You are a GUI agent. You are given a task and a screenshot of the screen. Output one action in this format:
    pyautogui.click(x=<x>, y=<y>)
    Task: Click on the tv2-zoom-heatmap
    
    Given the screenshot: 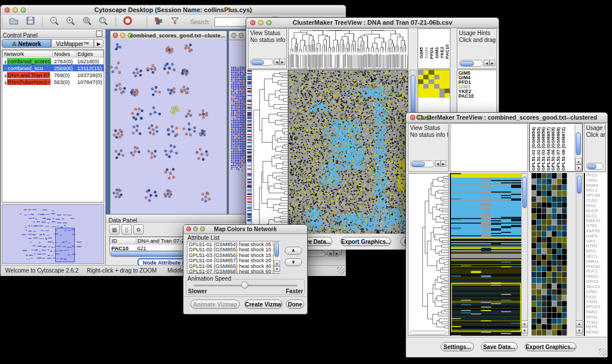 What is the action you would take?
    pyautogui.click(x=549, y=254)
    